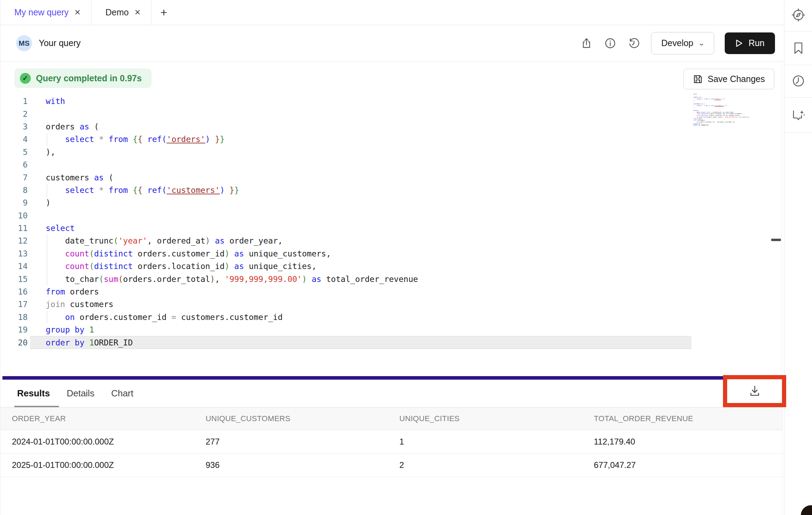 This screenshot has height=515, width=812. I want to click on line-number: 18, so click(14, 317).